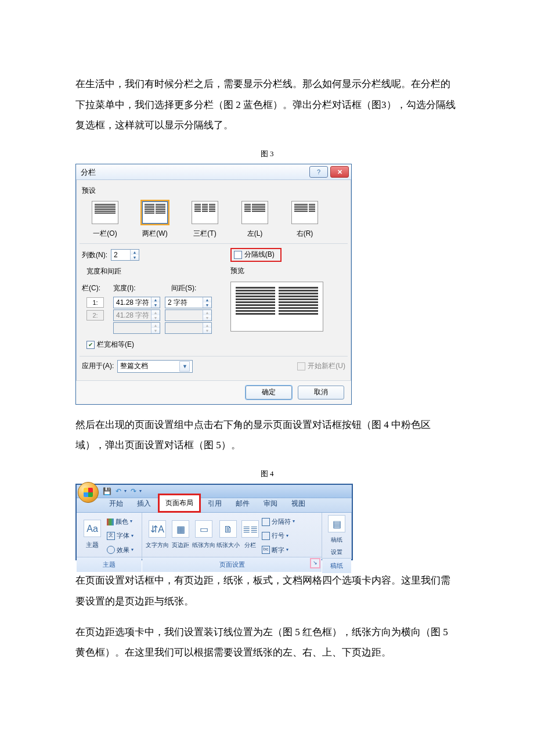  I want to click on figure-4-caption: 图 4, so click(267, 474).